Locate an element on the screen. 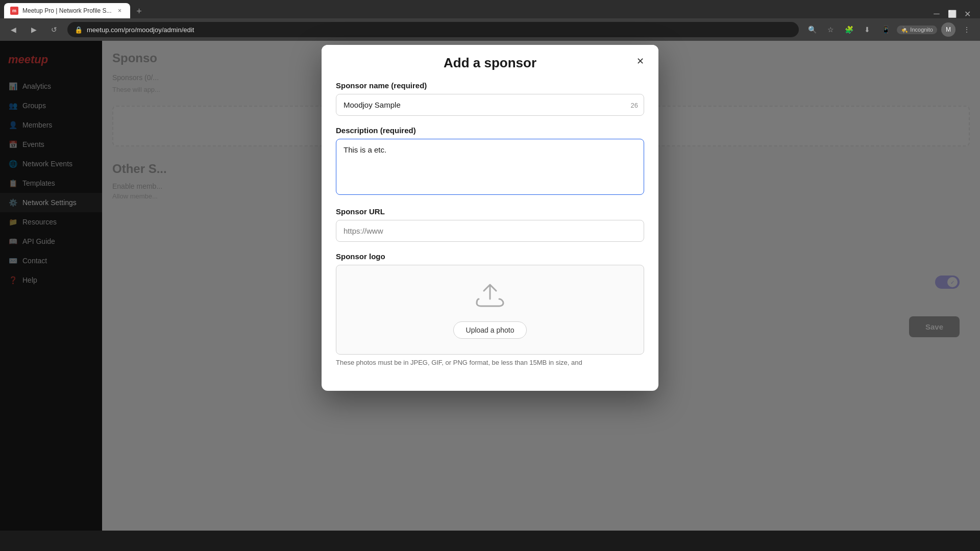  back-button: ◀ is located at coordinates (13, 30).